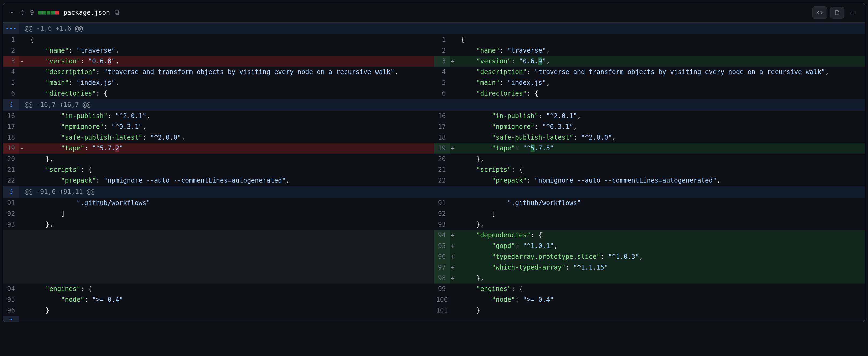 The image size is (868, 356). What do you see at coordinates (11, 28) in the screenshot?
I see `expand-hunk-icon: •••` at bounding box center [11, 28].